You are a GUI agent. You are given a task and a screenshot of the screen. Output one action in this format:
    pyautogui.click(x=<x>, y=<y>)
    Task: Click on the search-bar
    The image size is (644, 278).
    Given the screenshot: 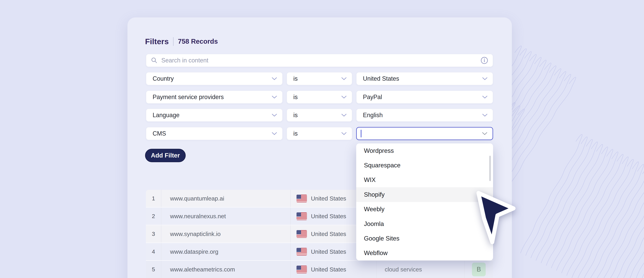 What is the action you would take?
    pyautogui.click(x=320, y=60)
    